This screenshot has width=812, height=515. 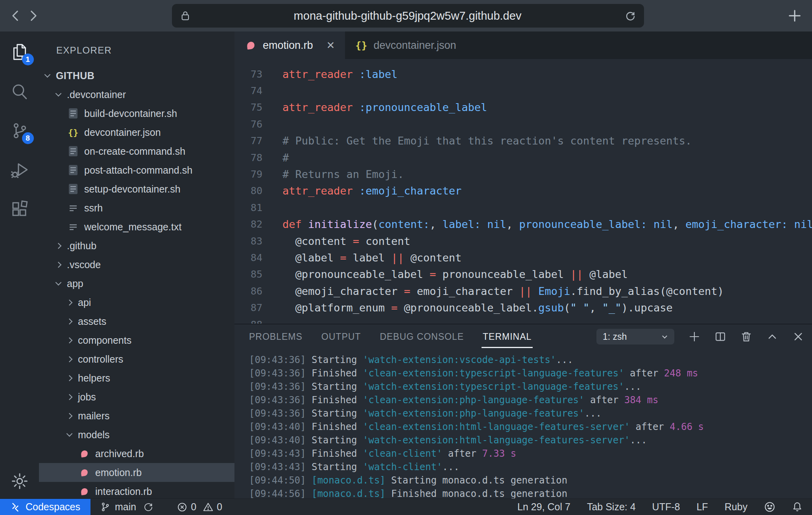 What do you see at coordinates (16, 16) in the screenshot?
I see `browser-back-button` at bounding box center [16, 16].